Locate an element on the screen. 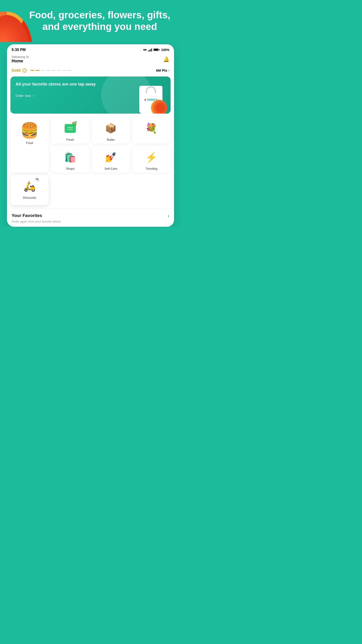 The image size is (362, 644). points-display: 6M Pts › is located at coordinates (163, 70).